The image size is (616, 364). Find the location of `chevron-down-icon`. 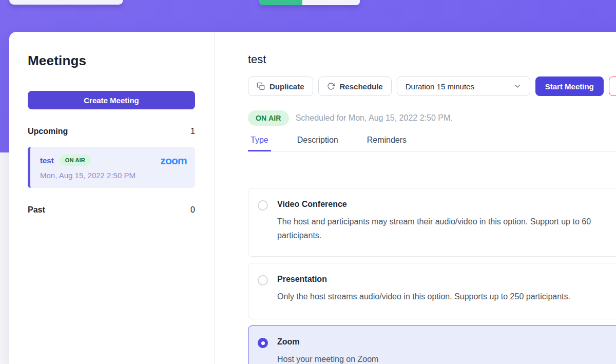

chevron-down-icon is located at coordinates (517, 86).